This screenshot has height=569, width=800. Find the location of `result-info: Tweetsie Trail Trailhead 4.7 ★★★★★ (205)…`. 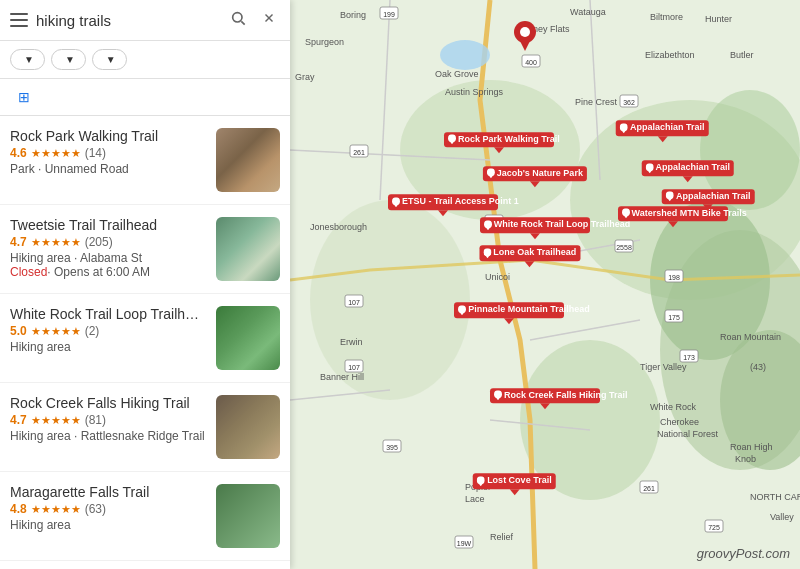

result-info: Tweetsie Trail Trailhead 4.7 ★★★★★ (205)… is located at coordinates (108, 249).